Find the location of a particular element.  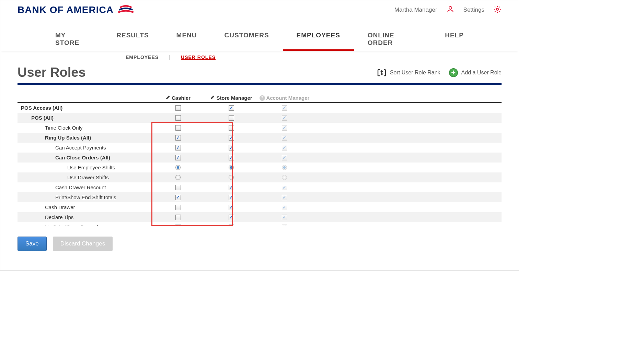

nav-item-my-store: MY STORE is located at coordinates (72, 39).